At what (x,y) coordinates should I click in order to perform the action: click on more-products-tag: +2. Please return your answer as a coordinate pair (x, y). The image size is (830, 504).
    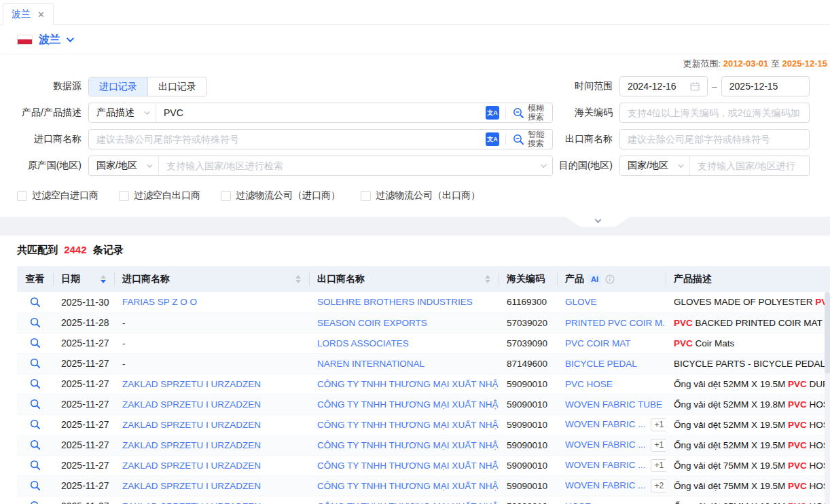
    Looking at the image, I should click on (658, 486).